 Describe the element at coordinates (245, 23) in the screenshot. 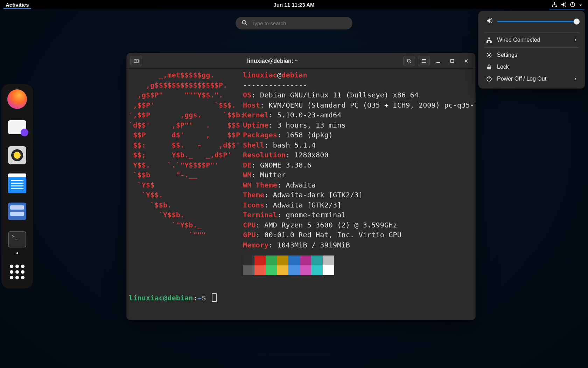

I see `search-icon` at that location.